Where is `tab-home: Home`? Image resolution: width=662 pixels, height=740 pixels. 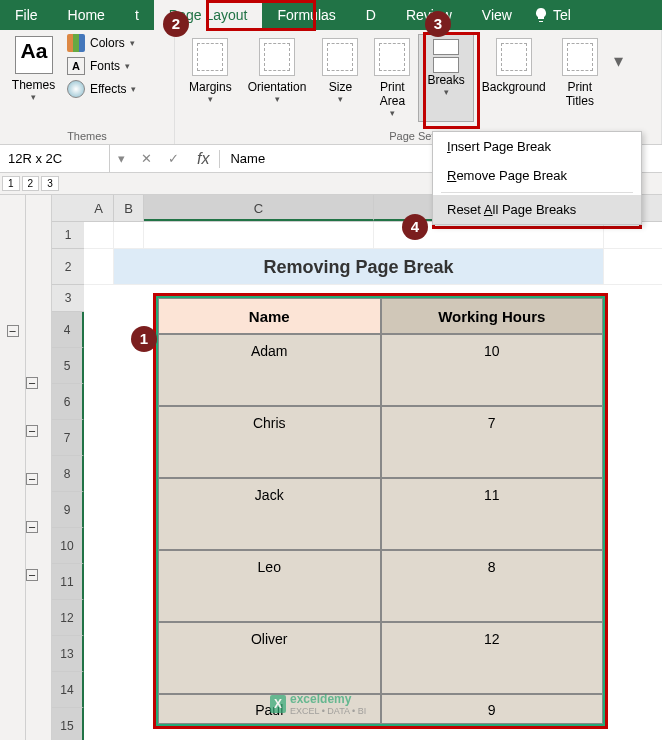 tab-home: Home is located at coordinates (86, 15).